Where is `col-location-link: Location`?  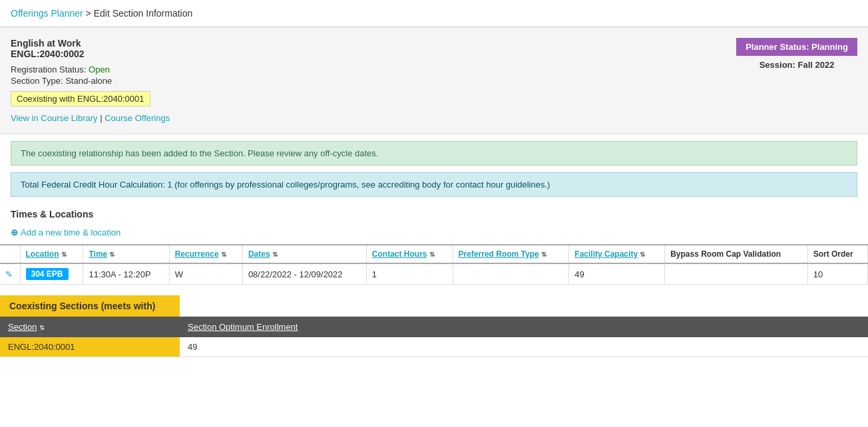
col-location-link: Location is located at coordinates (43, 254).